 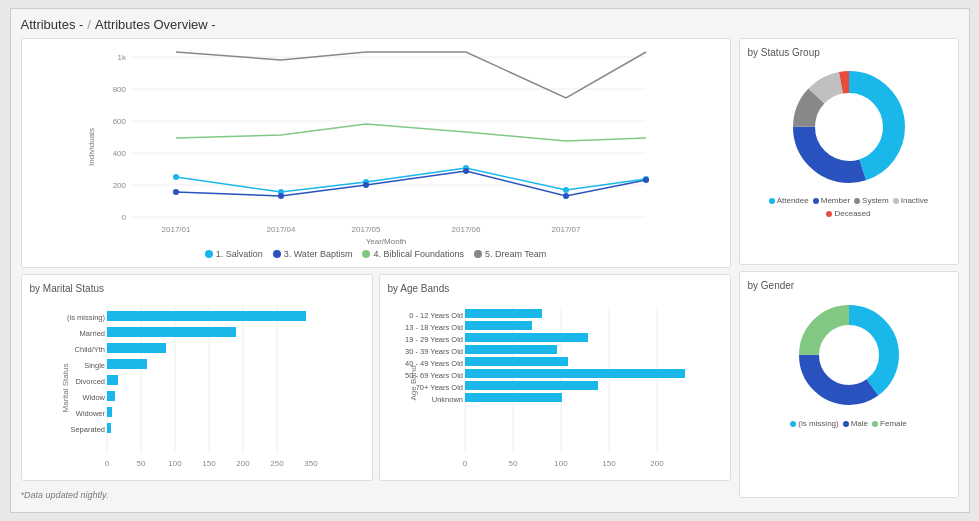 What do you see at coordinates (386, 242) in the screenshot?
I see `svg-text: Year/Month` at bounding box center [386, 242].